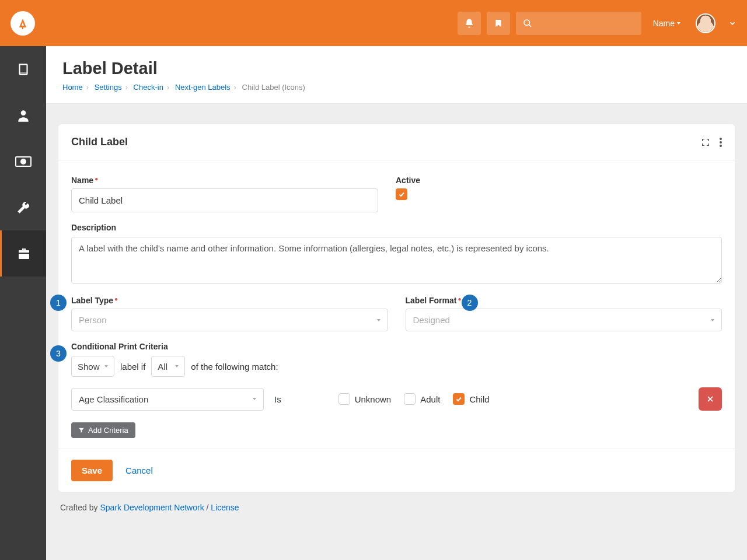  What do you see at coordinates (528, 23) in the screenshot?
I see `search-icon` at bounding box center [528, 23].